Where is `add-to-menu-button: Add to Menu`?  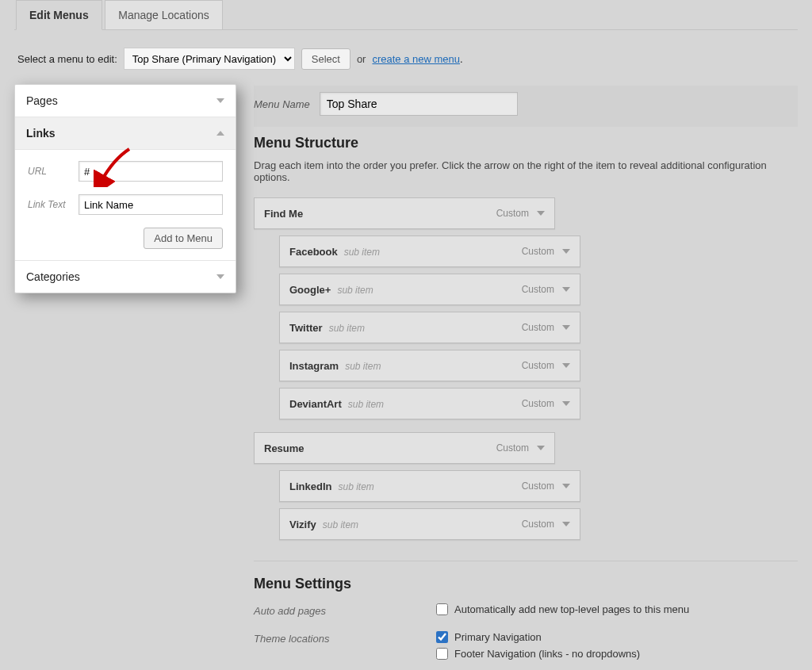 add-to-menu-button: Add to Menu is located at coordinates (183, 238).